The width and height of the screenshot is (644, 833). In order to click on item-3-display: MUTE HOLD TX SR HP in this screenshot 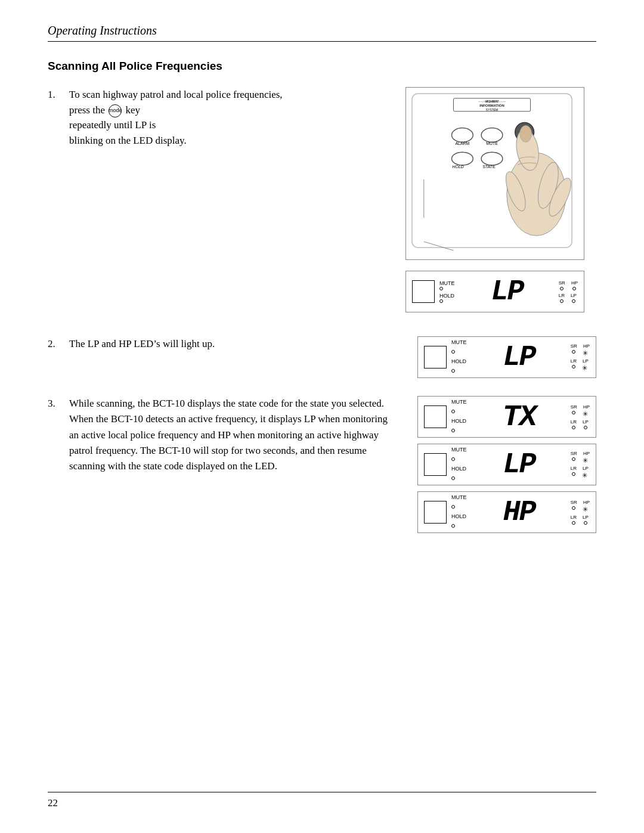, I will do `click(507, 467)`.